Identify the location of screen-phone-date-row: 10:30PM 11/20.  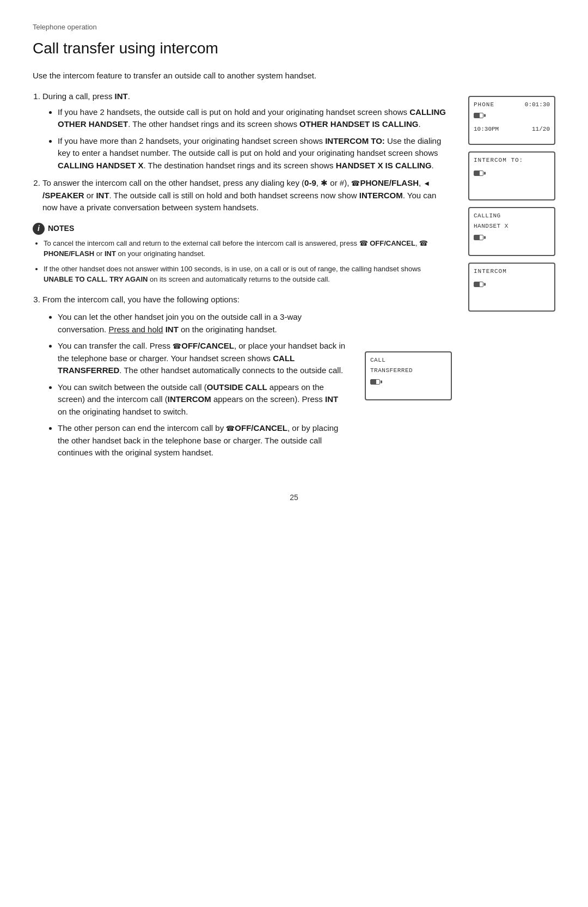
(512, 130).